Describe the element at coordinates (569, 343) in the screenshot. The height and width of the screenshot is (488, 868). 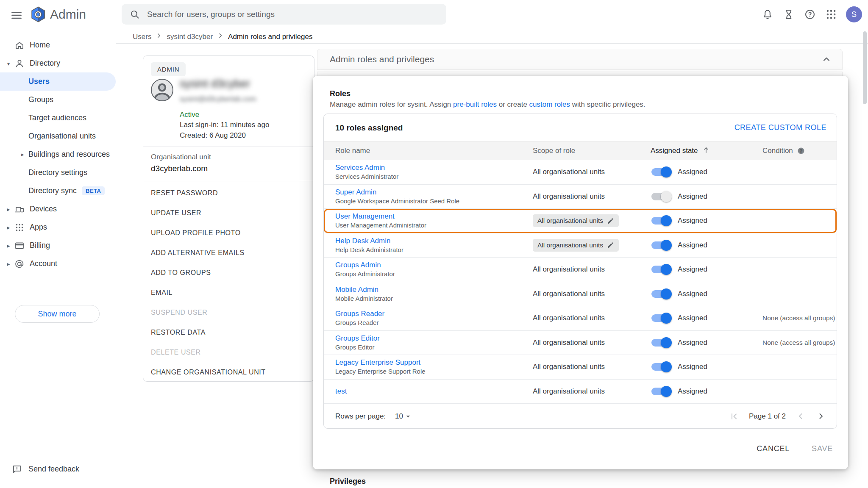
I see `scope-value: All organisational units` at that location.